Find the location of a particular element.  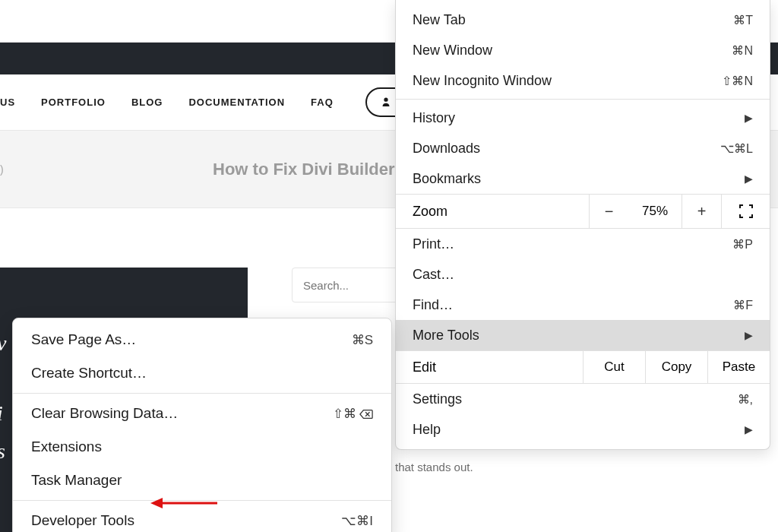

menu-shortcut: ⌥⌘L is located at coordinates (737, 149).